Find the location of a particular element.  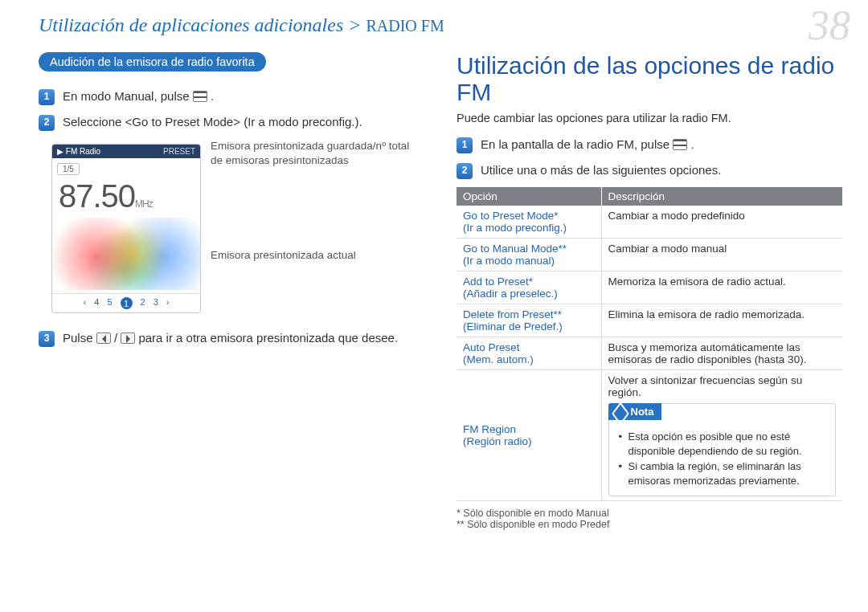

left-step-1: 1 En modo Manual, pulse . is located at coordinates (231, 96).